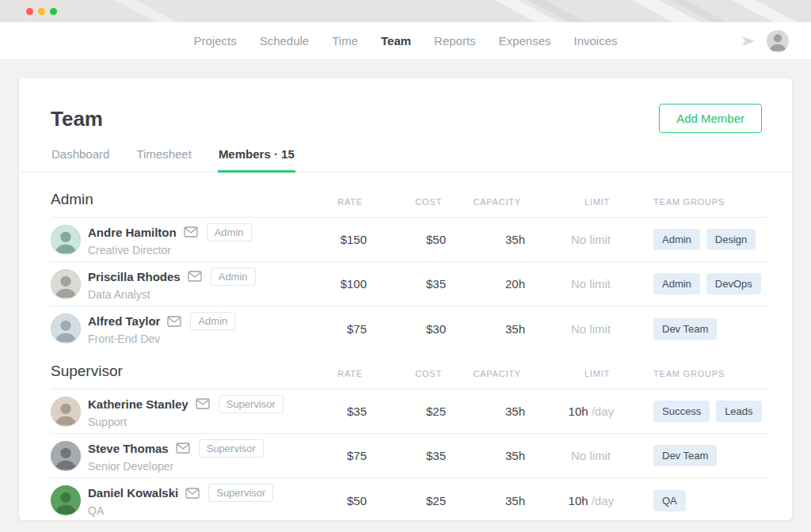 This screenshot has height=532, width=811. Describe the element at coordinates (710, 119) in the screenshot. I see `add-member-button: Add Member` at that location.